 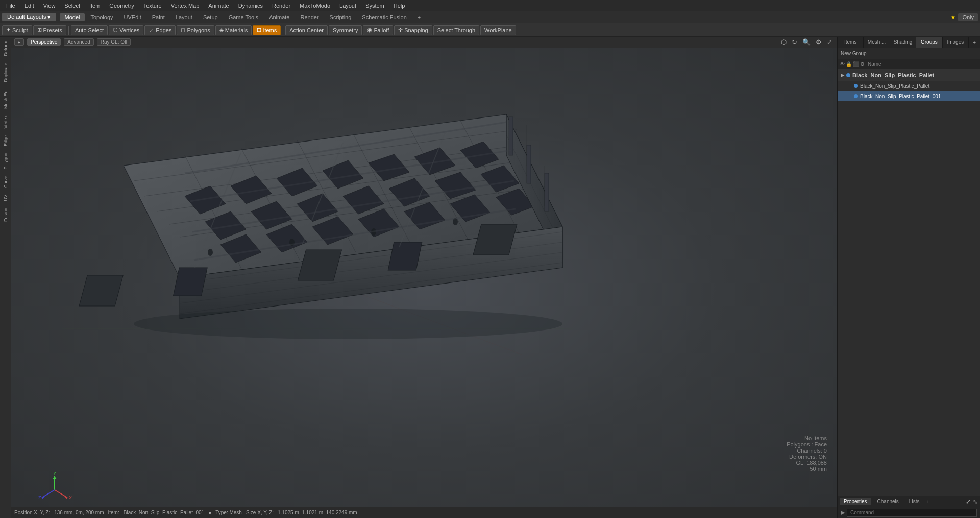 I want to click on falloff-button: ◉ Falloff, so click(x=378, y=30).